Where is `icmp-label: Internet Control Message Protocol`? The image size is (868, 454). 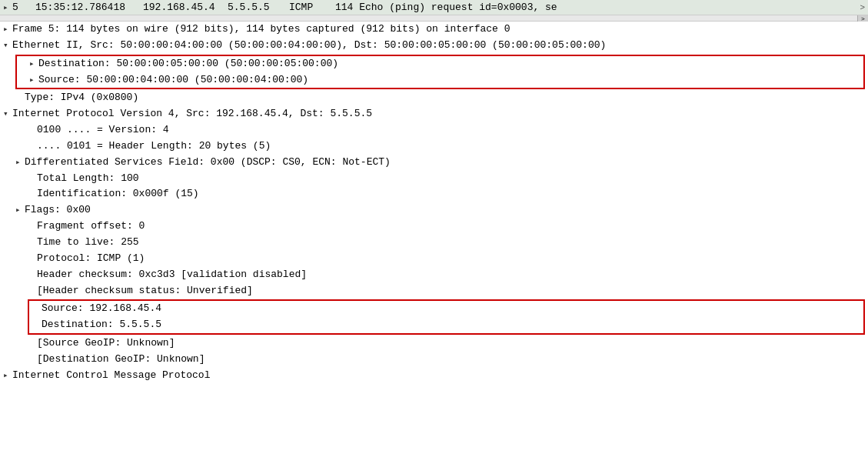
icmp-label: Internet Control Message Protocol is located at coordinates (438, 376).